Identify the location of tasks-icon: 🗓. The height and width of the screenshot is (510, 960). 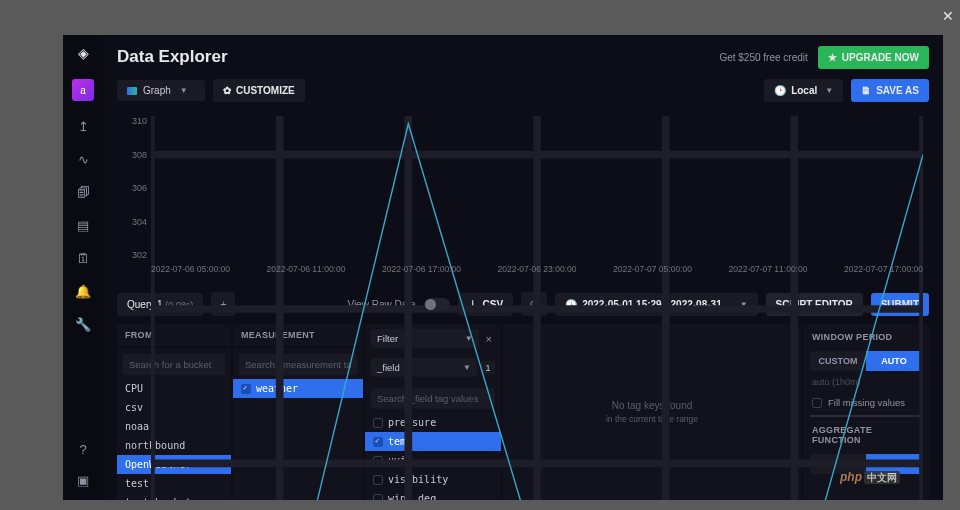
(84, 258).